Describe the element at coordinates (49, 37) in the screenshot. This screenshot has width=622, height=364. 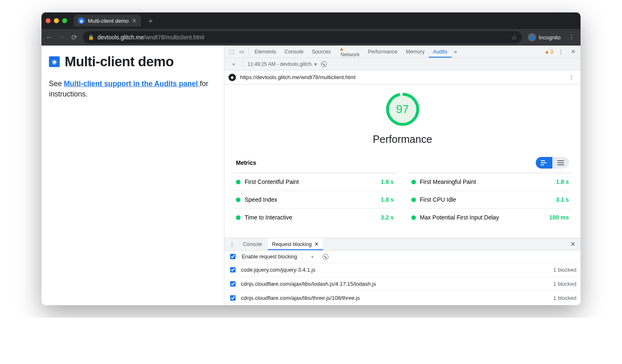
I see `back-button: ←` at that location.